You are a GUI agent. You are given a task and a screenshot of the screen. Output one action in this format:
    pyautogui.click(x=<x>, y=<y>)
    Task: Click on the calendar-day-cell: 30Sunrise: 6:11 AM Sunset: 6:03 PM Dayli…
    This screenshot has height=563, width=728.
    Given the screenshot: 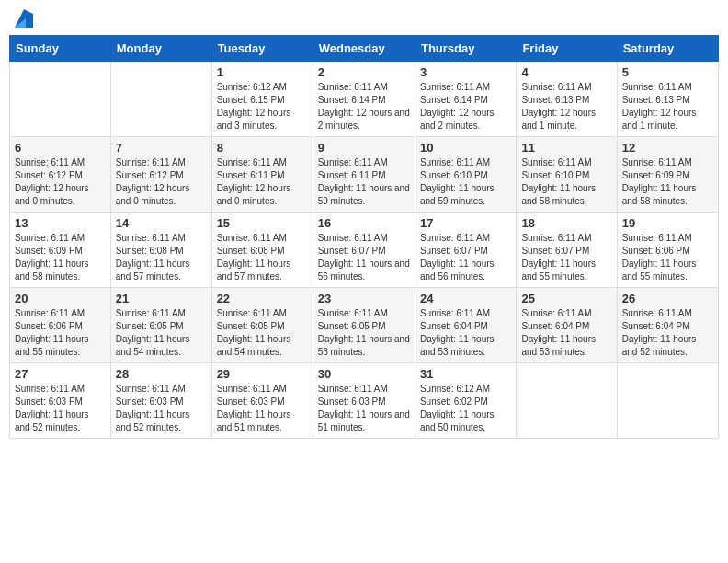 What is the action you would take?
    pyautogui.click(x=364, y=401)
    